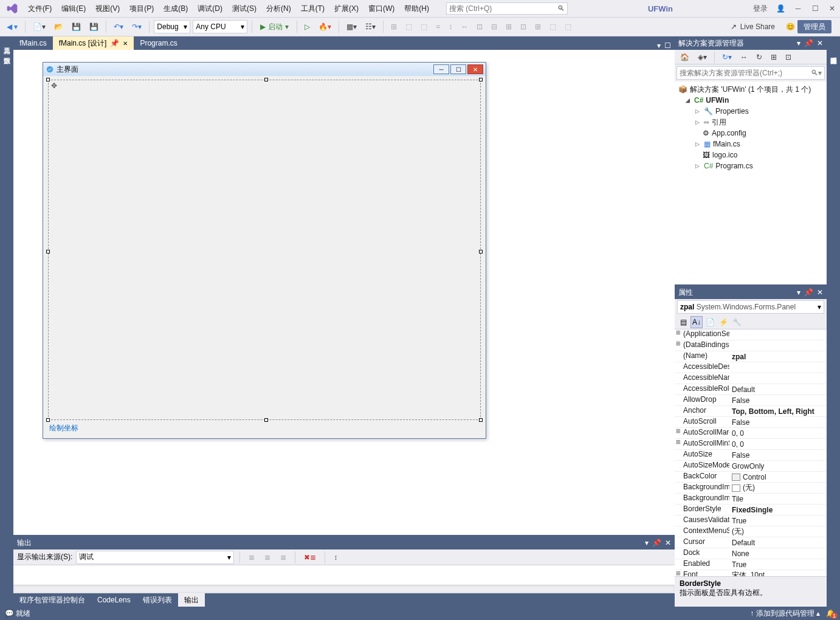 Image resolution: width=840 pixels, height=620 pixels. I want to click on start-debug-button: ▶ 启动 ▾, so click(275, 27).